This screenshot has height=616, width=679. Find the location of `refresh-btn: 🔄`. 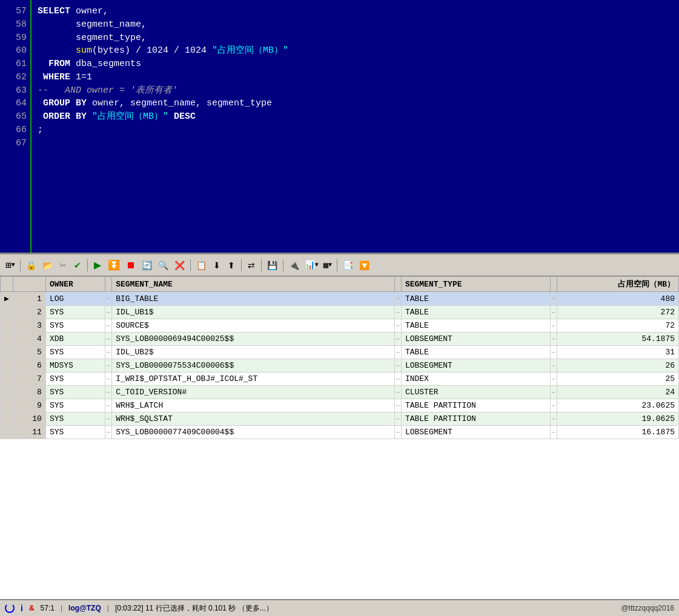

refresh-btn: 🔄 is located at coordinates (147, 265).